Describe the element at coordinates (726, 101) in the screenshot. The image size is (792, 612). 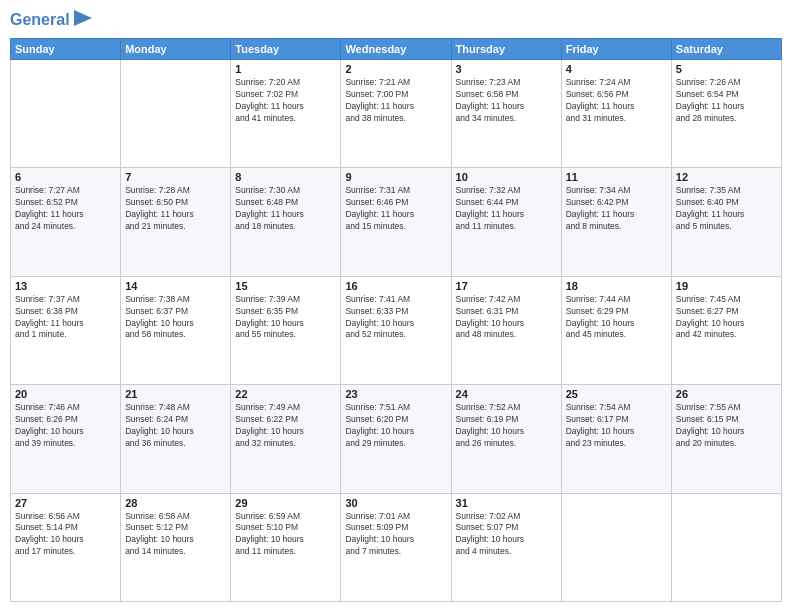
I see `day-info: Sunrise: 7:26 AM Sunset: 6:54 PM Dayligh…` at that location.